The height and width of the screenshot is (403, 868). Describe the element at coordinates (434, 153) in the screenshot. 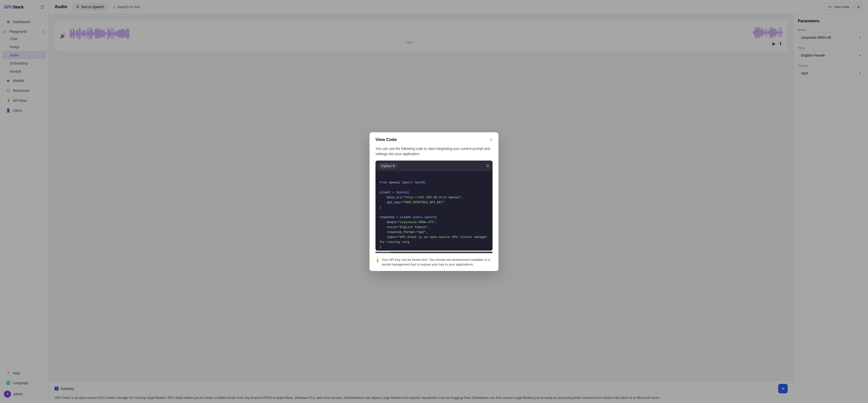

I see `modal-description: You can use the following code to start …` at that location.